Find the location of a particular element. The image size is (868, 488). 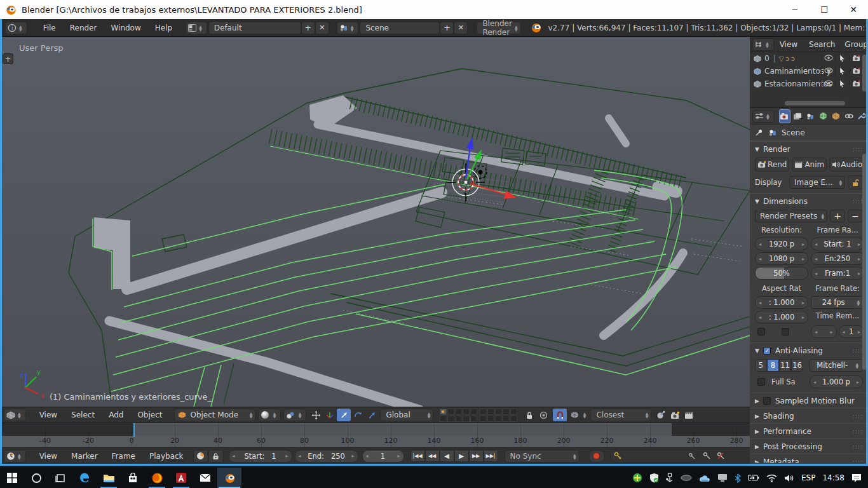

add-scene-button: + is located at coordinates (447, 28).